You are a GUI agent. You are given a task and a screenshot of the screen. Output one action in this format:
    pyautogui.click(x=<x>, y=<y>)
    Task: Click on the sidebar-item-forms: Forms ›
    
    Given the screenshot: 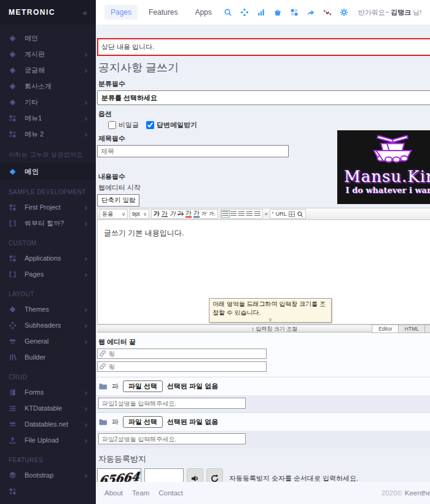 What is the action you would take?
    pyautogui.click(x=48, y=392)
    